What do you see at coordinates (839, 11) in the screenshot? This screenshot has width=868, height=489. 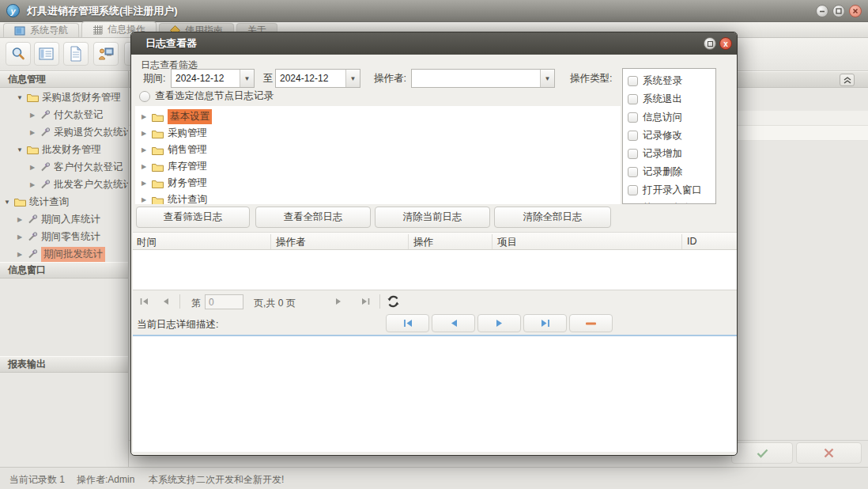 I see `maximize-button` at bounding box center [839, 11].